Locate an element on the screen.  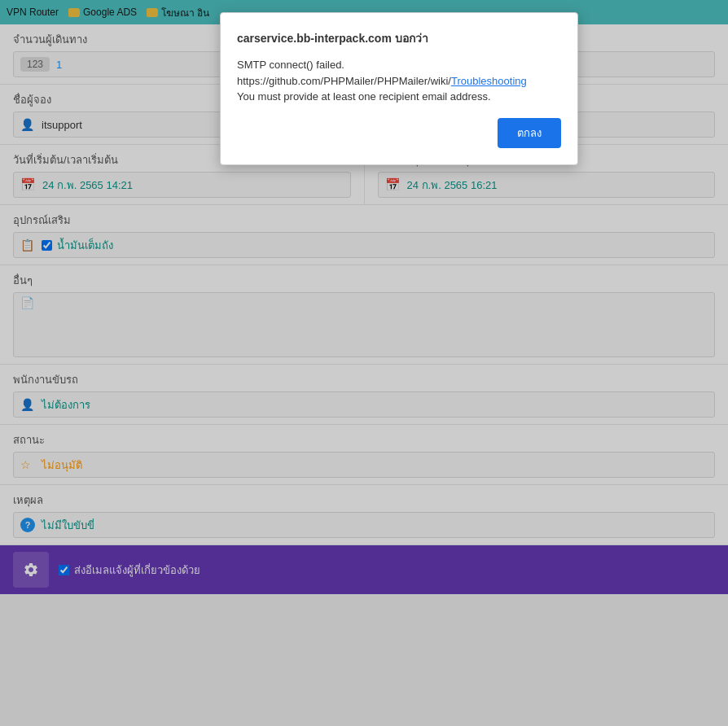
dialog-title: carservice.bb-interpack.com บอกว่า is located at coordinates (399, 38).